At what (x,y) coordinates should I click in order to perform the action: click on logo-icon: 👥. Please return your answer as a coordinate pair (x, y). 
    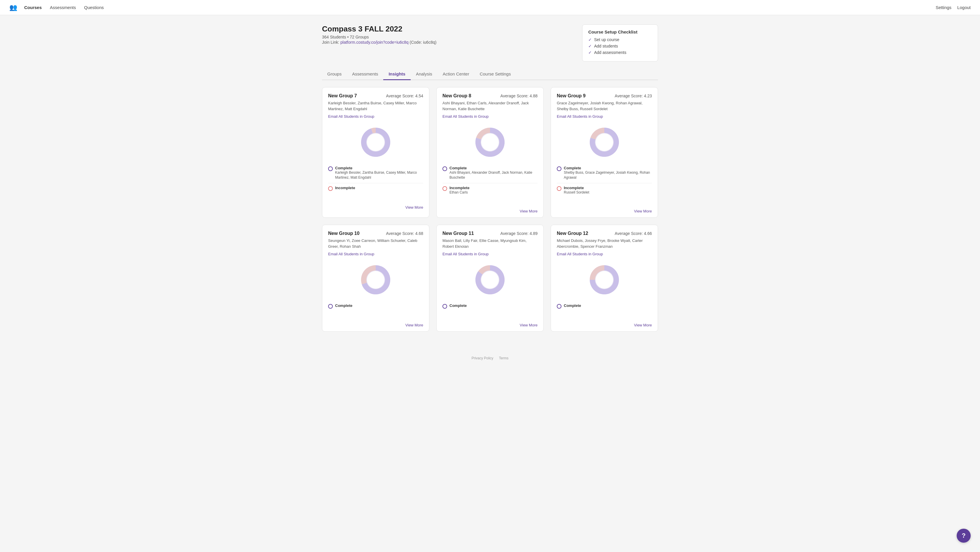
    Looking at the image, I should click on (13, 8).